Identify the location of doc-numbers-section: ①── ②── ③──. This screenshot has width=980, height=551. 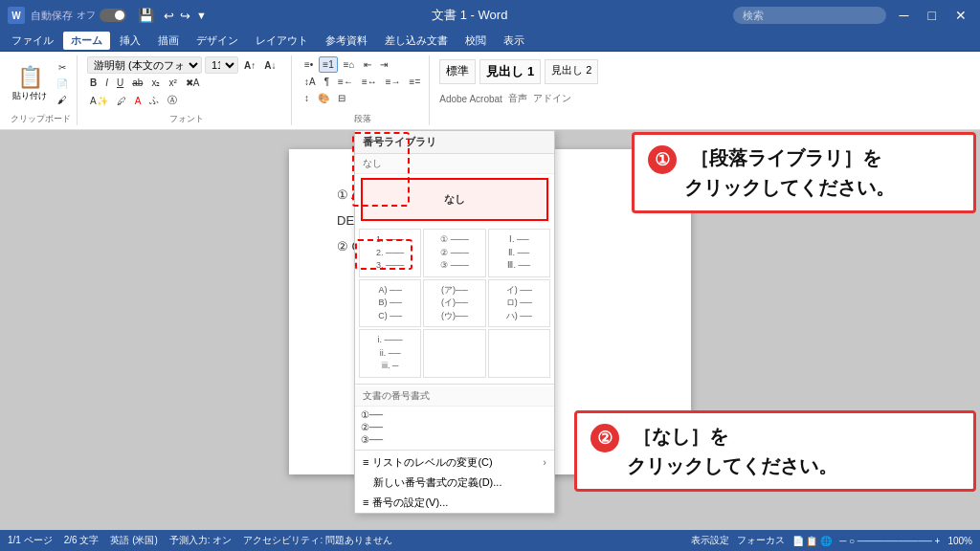
(455, 427).